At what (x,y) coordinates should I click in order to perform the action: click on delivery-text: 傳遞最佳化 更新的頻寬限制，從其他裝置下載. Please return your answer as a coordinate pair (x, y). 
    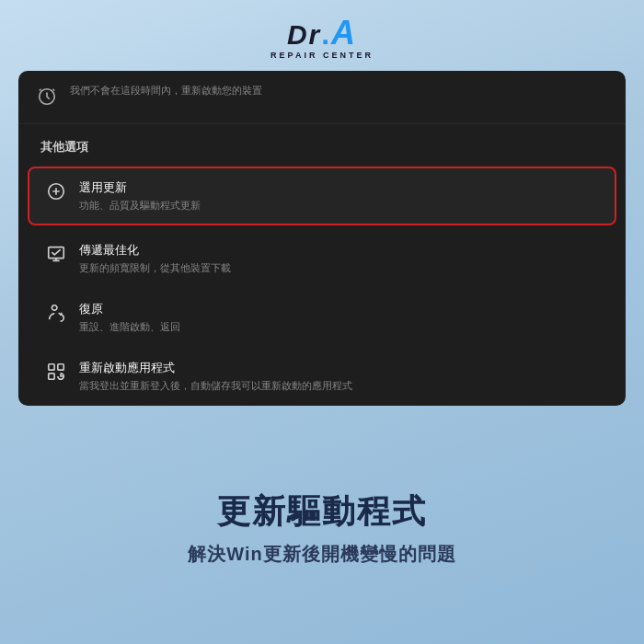
    Looking at the image, I should click on (155, 259).